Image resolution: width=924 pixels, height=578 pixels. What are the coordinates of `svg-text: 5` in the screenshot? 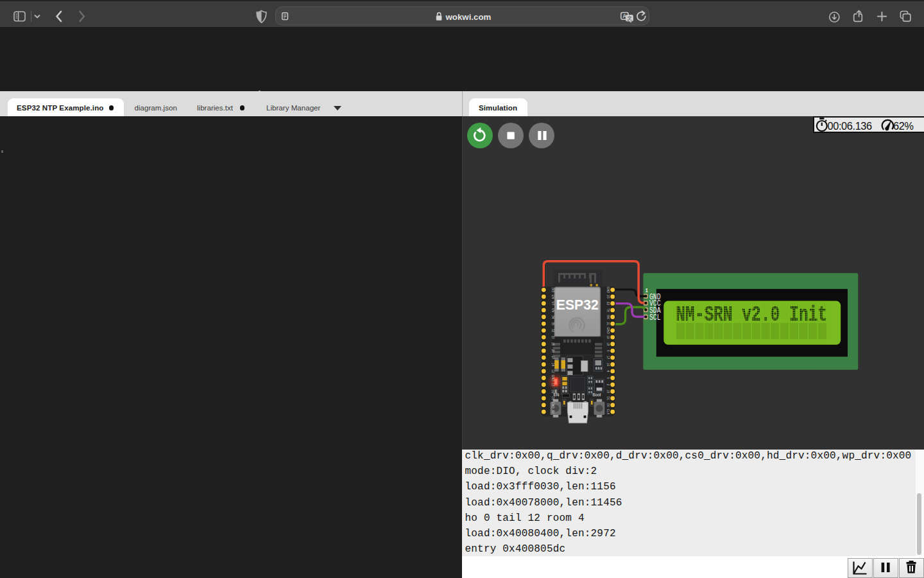 It's located at (608, 351).